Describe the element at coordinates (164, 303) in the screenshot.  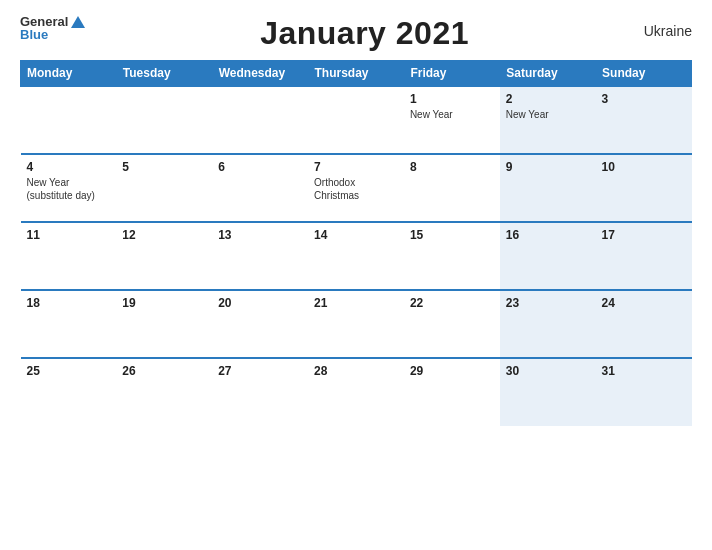
I see `day-number: 19` at that location.